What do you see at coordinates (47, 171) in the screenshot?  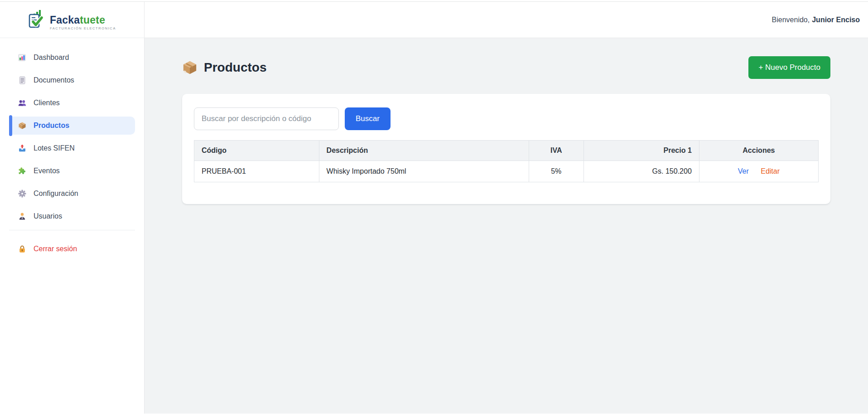 I see `sidebar-item-label: Eventos` at bounding box center [47, 171].